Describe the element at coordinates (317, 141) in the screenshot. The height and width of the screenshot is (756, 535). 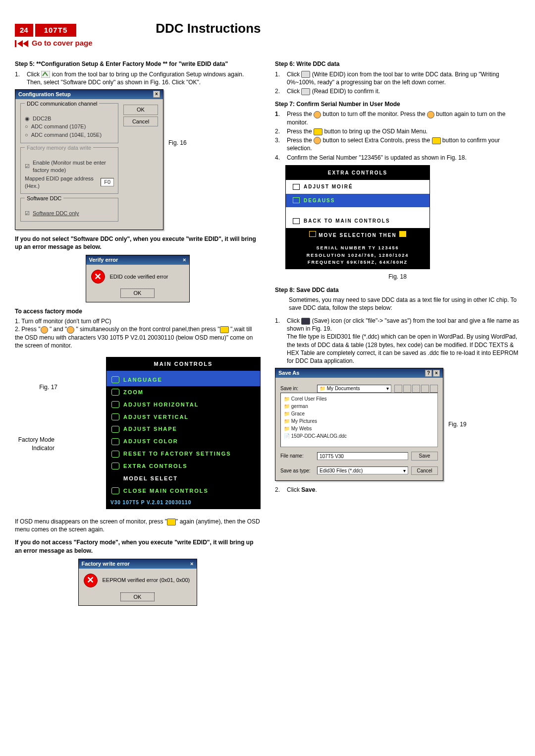
I see `plus-button-icon` at that location.